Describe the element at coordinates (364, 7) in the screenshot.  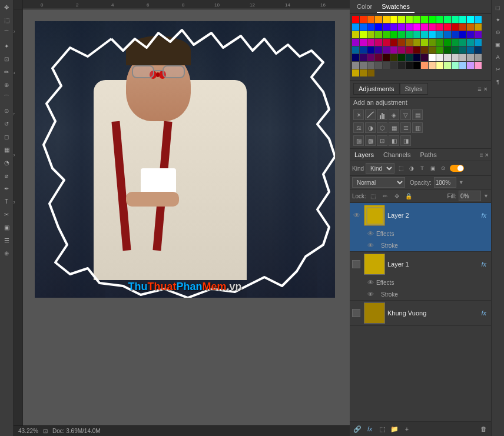
I see `tab-color: Color` at that location.